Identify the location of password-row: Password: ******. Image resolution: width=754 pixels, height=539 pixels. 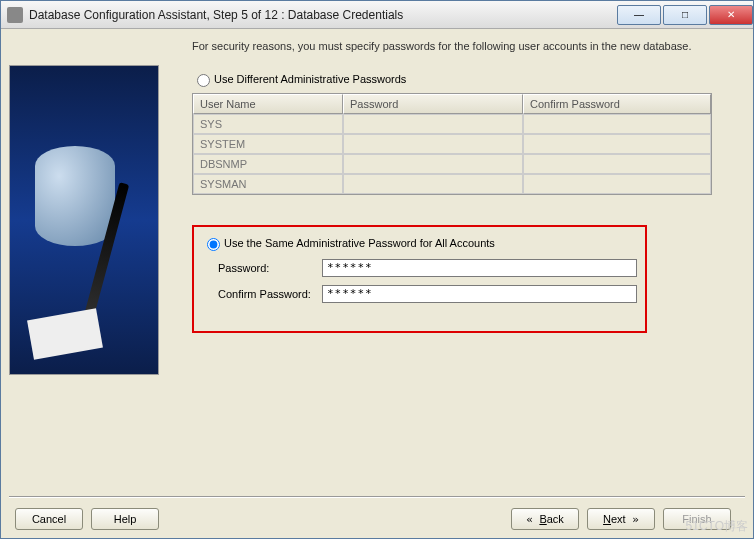
(420, 268).